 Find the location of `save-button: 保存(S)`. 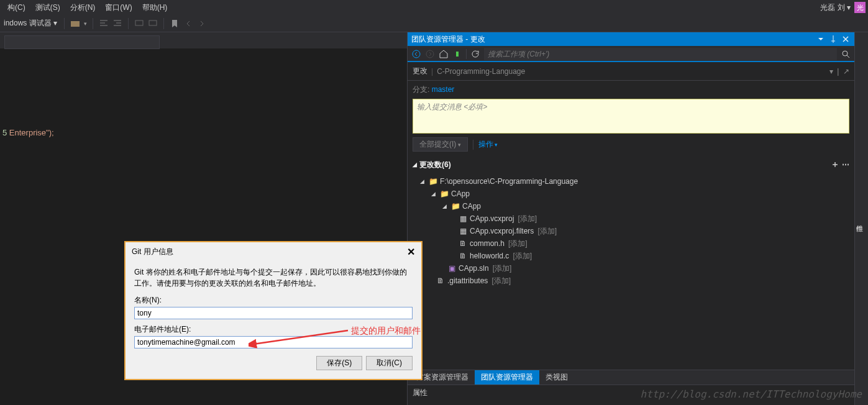

save-button: 保存(S) is located at coordinates (339, 363).